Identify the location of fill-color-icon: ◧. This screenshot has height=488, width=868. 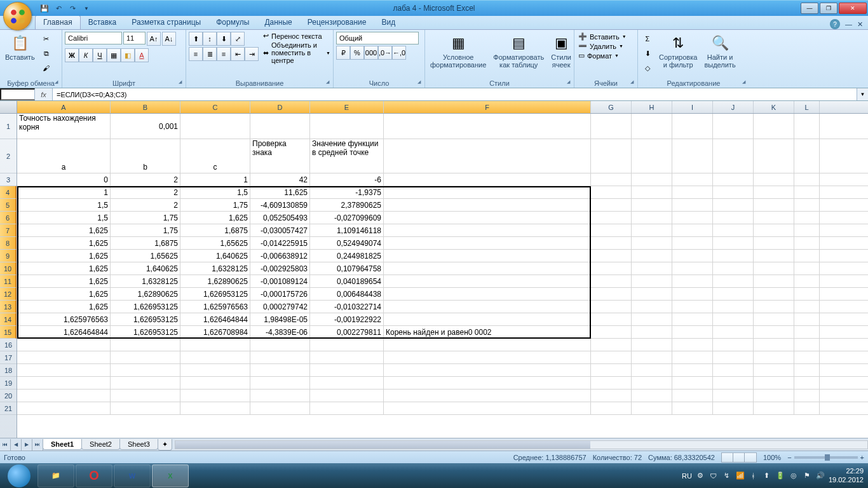
(128, 55).